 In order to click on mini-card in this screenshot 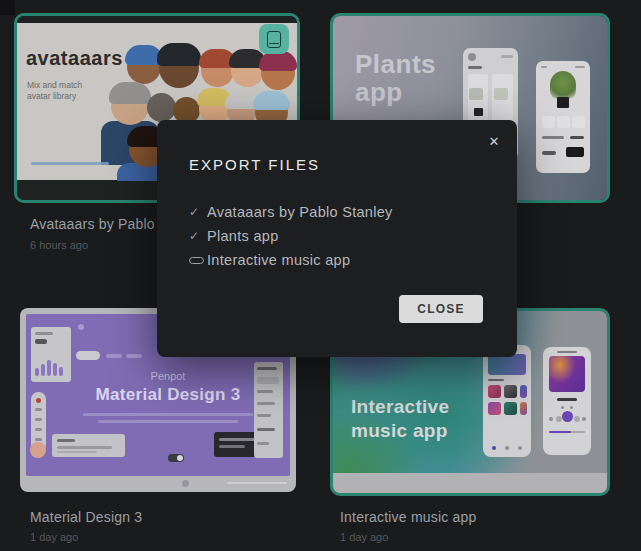, I will do `click(88, 446)`.